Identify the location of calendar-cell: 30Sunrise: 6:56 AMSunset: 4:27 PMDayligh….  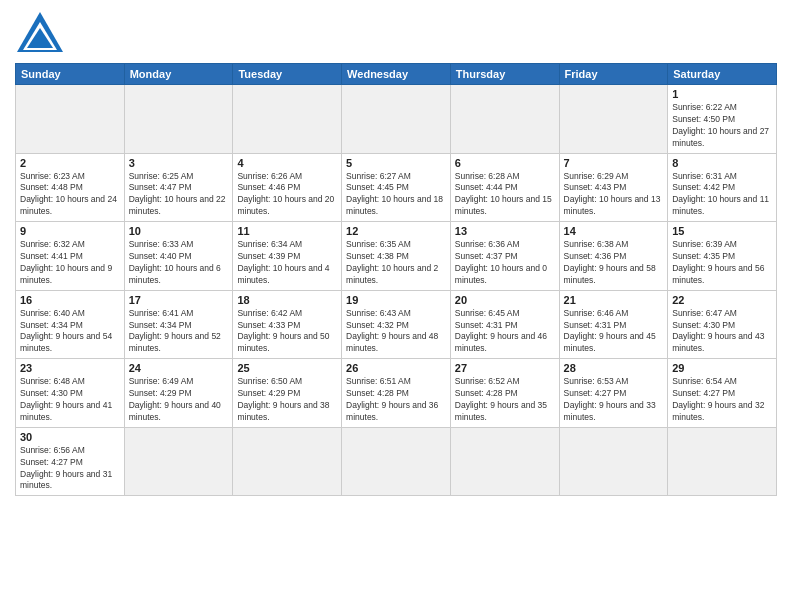
(70, 462).